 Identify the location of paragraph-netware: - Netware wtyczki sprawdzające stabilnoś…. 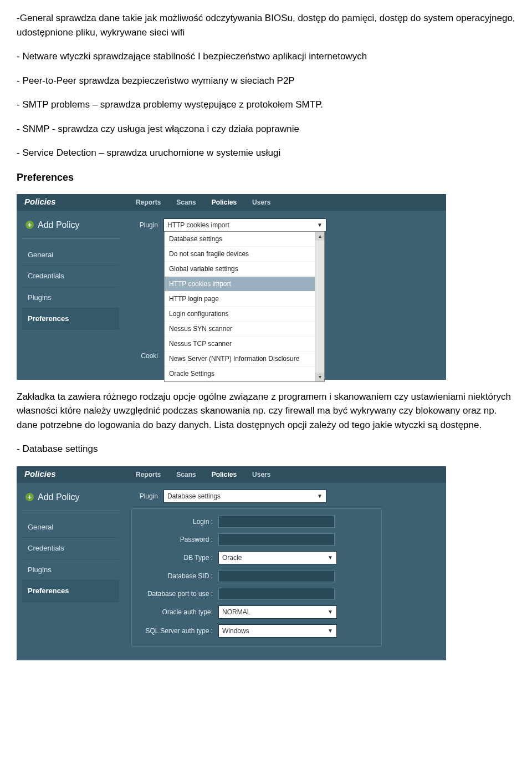
(266, 57).